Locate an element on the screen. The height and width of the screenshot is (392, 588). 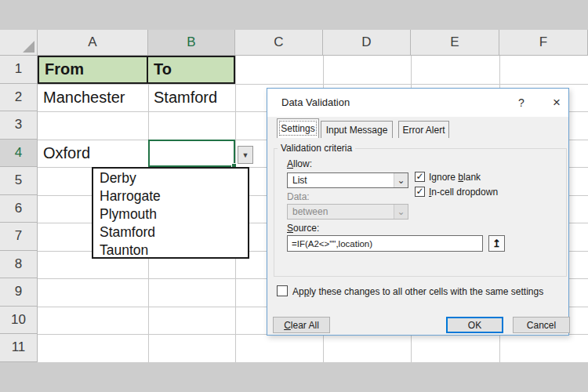
collapse-dialog-button: ↥ is located at coordinates (497, 243).